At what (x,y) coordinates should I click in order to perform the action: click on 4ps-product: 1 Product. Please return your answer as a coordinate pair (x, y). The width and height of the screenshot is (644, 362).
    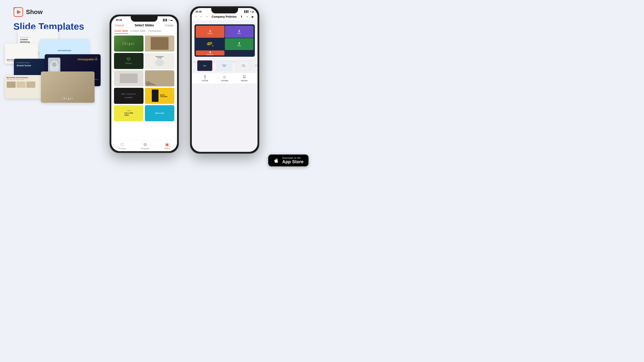
    Looking at the image, I should click on (210, 32).